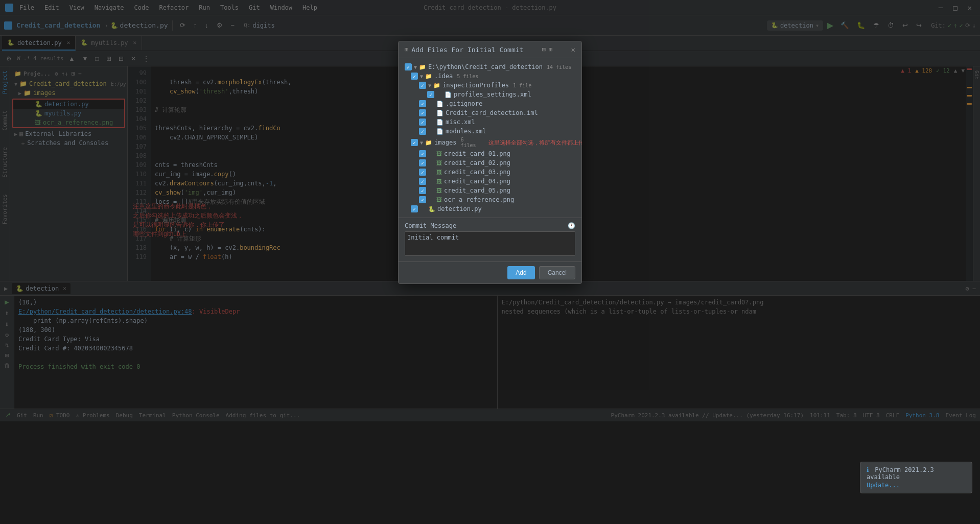 Image resolution: width=980 pixels, height=524 pixels. Describe the element at coordinates (490, 113) in the screenshot. I see `modal-iml-row: ✓ 📄 Credit_card_detection.iml` at that location.